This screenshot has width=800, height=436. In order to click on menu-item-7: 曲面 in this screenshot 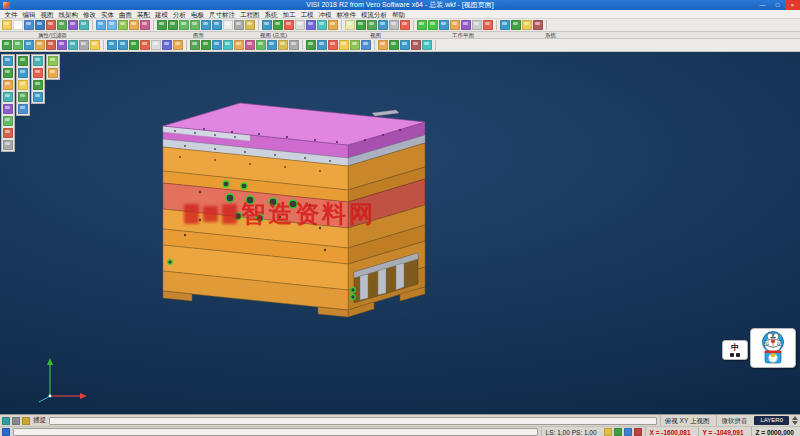, I will do `click(126, 14)`.